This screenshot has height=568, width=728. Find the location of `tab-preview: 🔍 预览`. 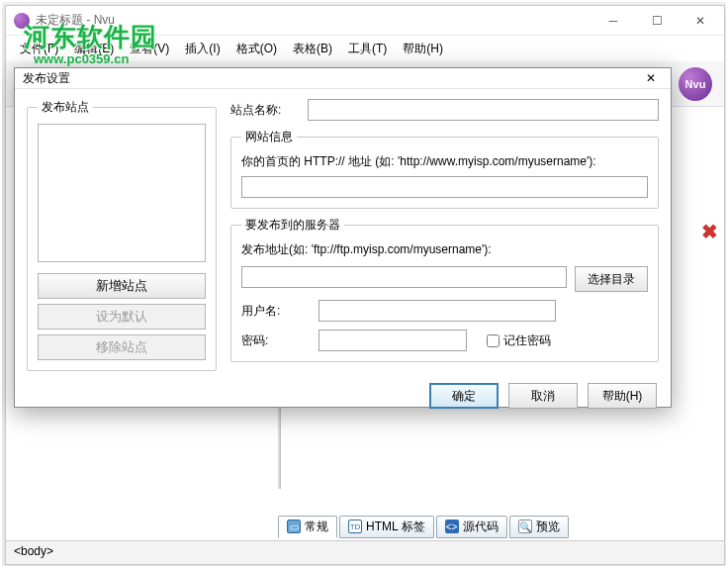

tab-preview: 🔍 预览 is located at coordinates (539, 526).